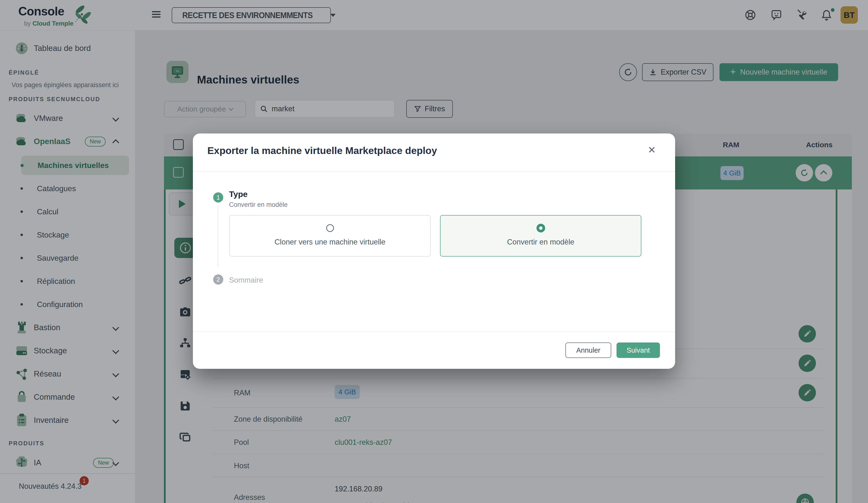 The width and height of the screenshot is (868, 503). Describe the element at coordinates (218, 237) in the screenshot. I see `step-connector` at that location.